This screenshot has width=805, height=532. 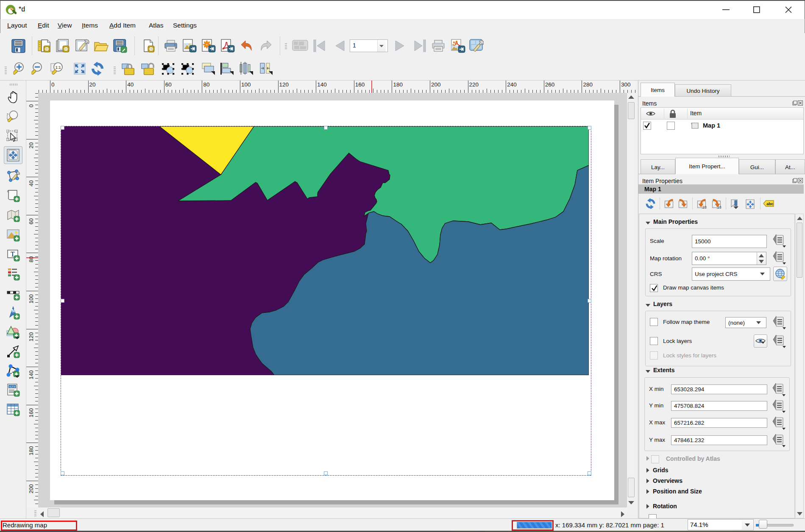 I want to click on svg-text: N, so click(x=13, y=311).